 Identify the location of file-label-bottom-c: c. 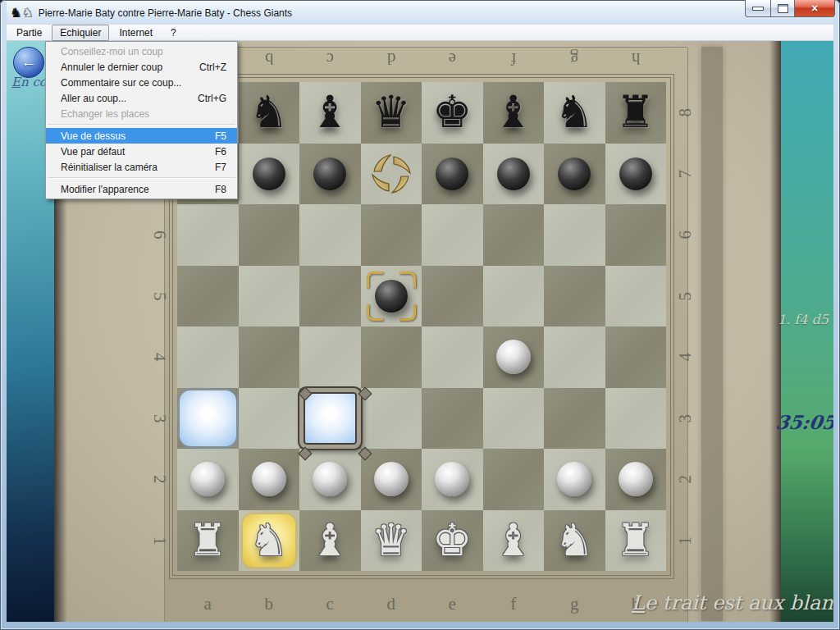
(330, 604).